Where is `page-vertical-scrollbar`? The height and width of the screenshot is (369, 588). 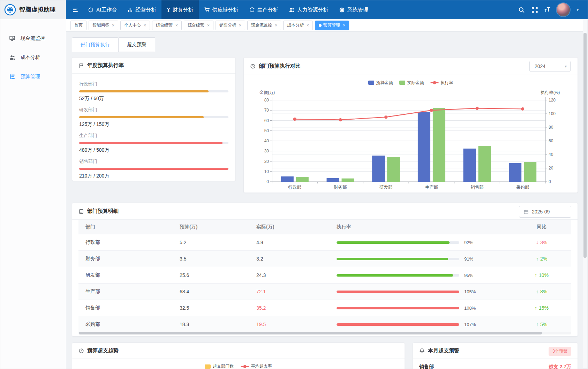
page-vertical-scrollbar is located at coordinates (585, 194).